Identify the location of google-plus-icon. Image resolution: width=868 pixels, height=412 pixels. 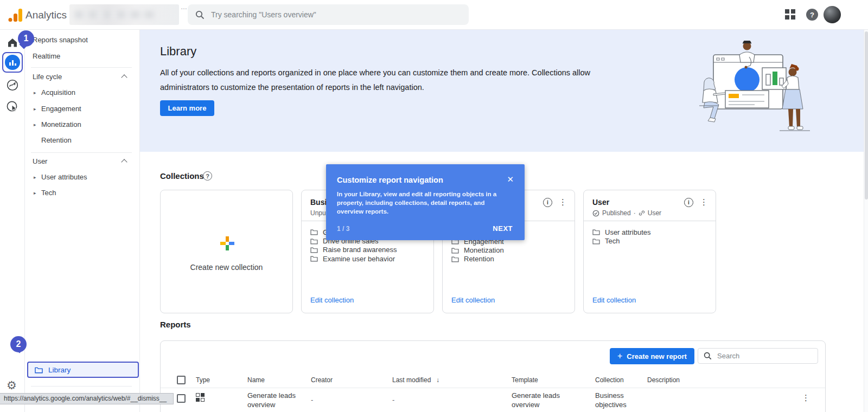
(227, 243).